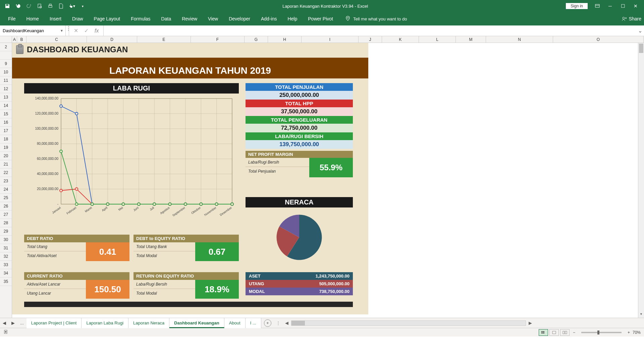 The height and width of the screenshot is (362, 644). What do you see at coordinates (29, 6) in the screenshot?
I see `redo-icon` at bounding box center [29, 6].